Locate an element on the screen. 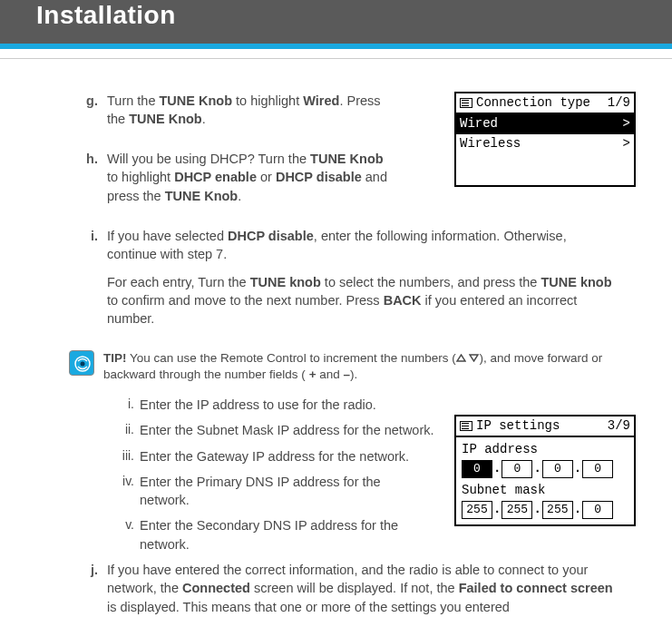 This screenshot has width=672, height=627. substep-i: i. Enter the IP address to use for the r… is located at coordinates (377, 405).